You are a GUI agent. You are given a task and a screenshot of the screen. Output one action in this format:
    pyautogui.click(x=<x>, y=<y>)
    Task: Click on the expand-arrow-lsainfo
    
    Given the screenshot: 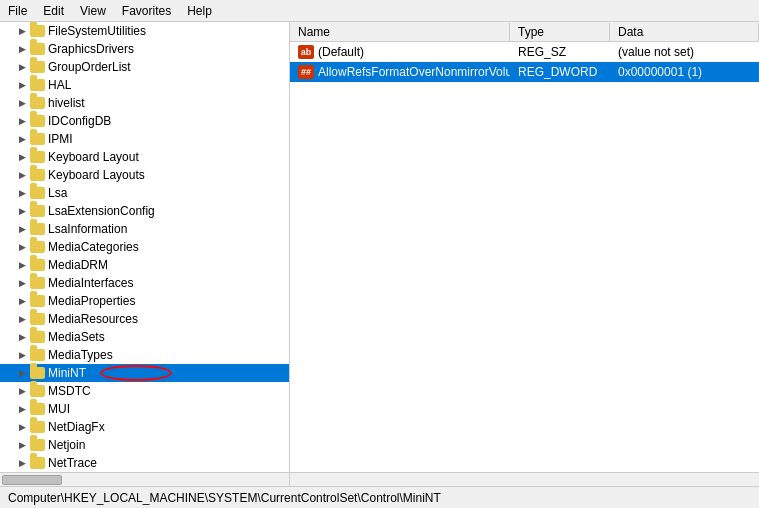 What is the action you would take?
    pyautogui.click(x=22, y=229)
    